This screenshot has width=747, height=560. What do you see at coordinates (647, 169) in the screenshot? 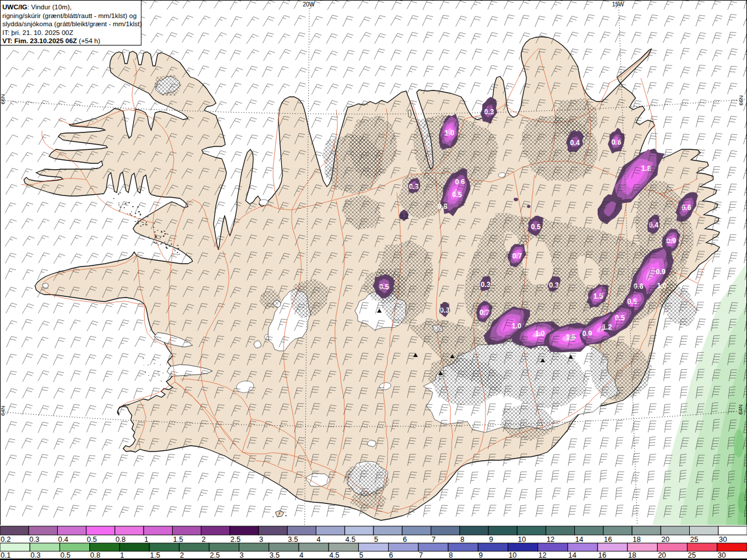
I see `svg-text: 1.8` at bounding box center [647, 169].